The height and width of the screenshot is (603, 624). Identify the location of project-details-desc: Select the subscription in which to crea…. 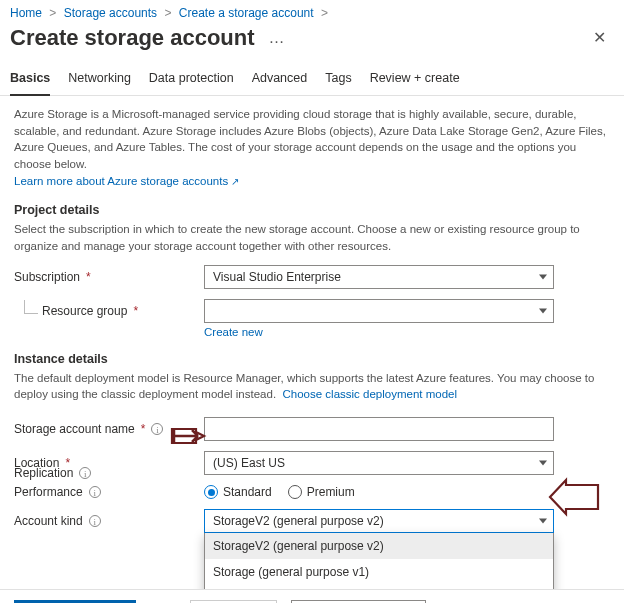
(312, 238).